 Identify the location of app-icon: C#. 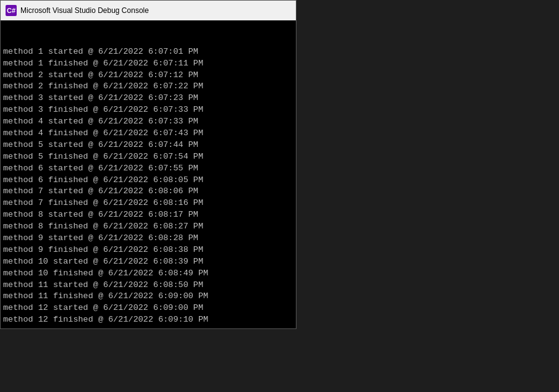
(11, 10).